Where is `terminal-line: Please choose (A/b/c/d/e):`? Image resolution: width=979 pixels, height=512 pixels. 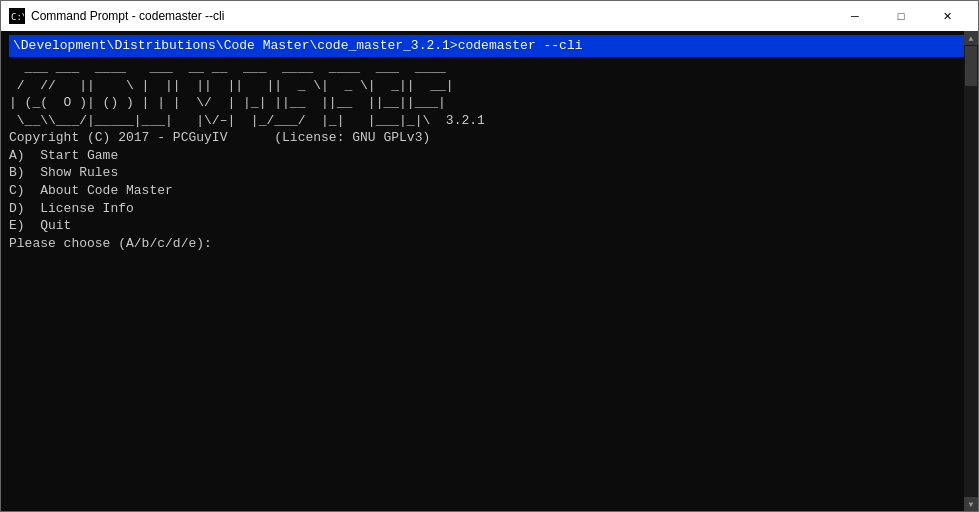 terminal-line: Please choose (A/b/c/d/e): is located at coordinates (490, 244).